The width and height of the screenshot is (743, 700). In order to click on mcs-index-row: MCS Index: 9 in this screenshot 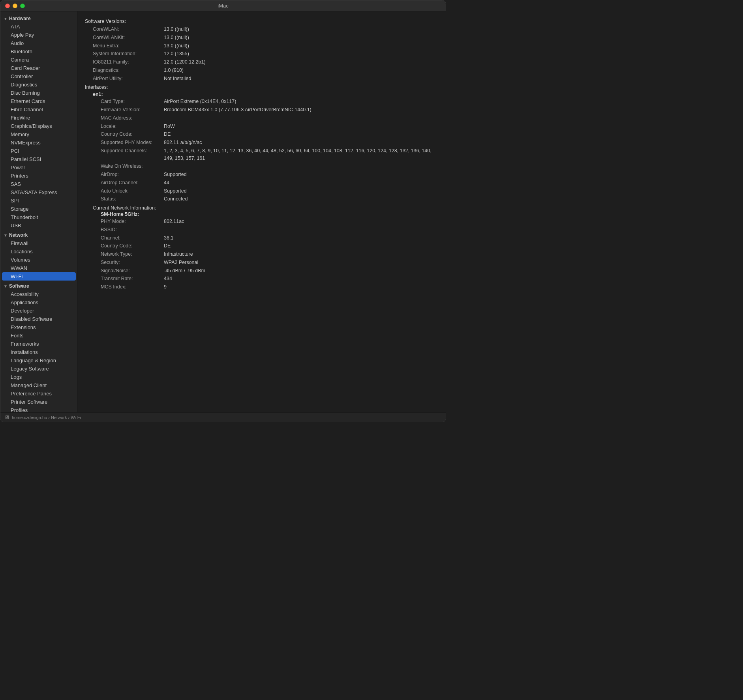, I will do `click(262, 287)`.